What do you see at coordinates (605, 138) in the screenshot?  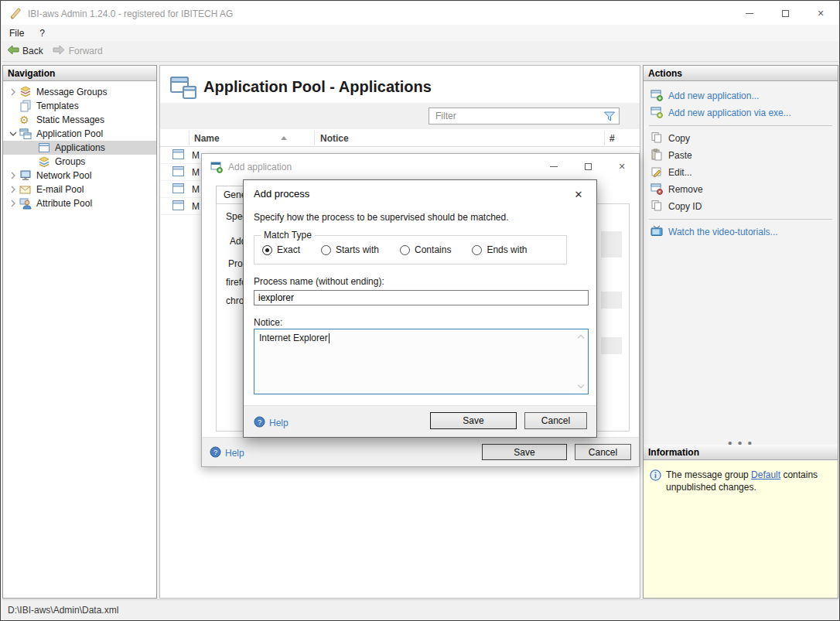 I see `column-divider` at bounding box center [605, 138].